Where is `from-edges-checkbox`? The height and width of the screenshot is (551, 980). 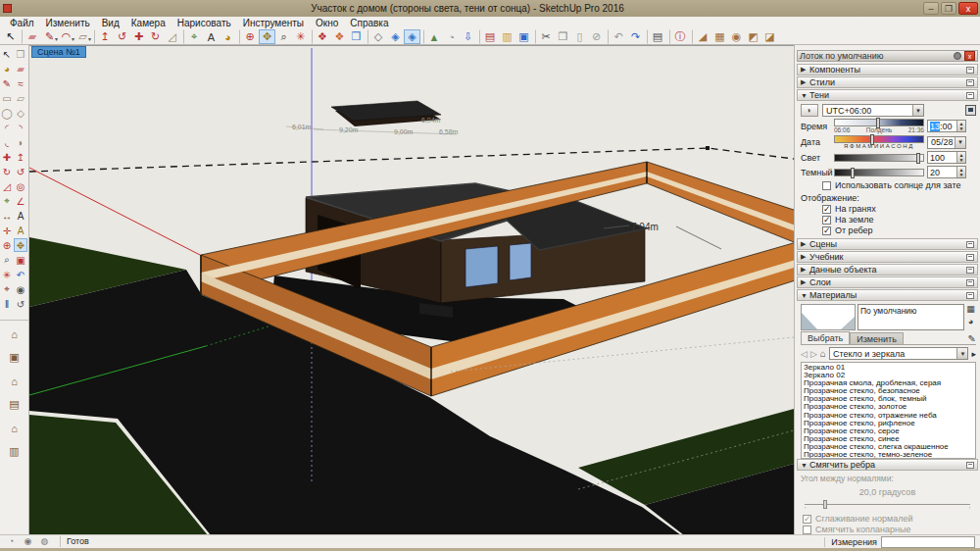 from-edges-checkbox is located at coordinates (827, 231).